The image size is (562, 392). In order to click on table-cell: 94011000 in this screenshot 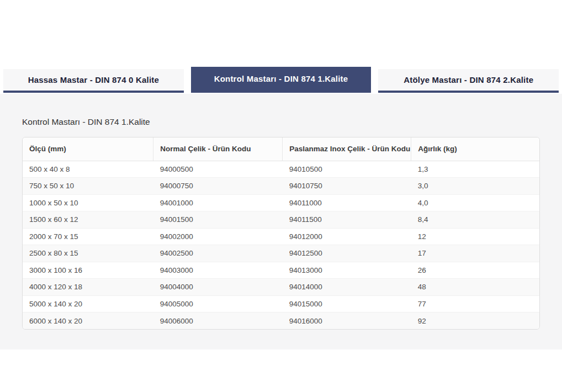, I will do `click(347, 203)`.